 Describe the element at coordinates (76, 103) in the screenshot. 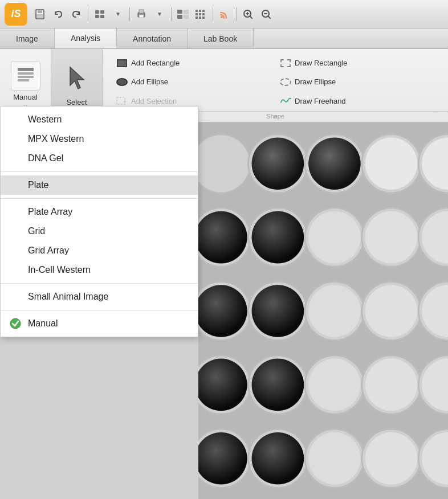

I see `select-label: Select` at that location.